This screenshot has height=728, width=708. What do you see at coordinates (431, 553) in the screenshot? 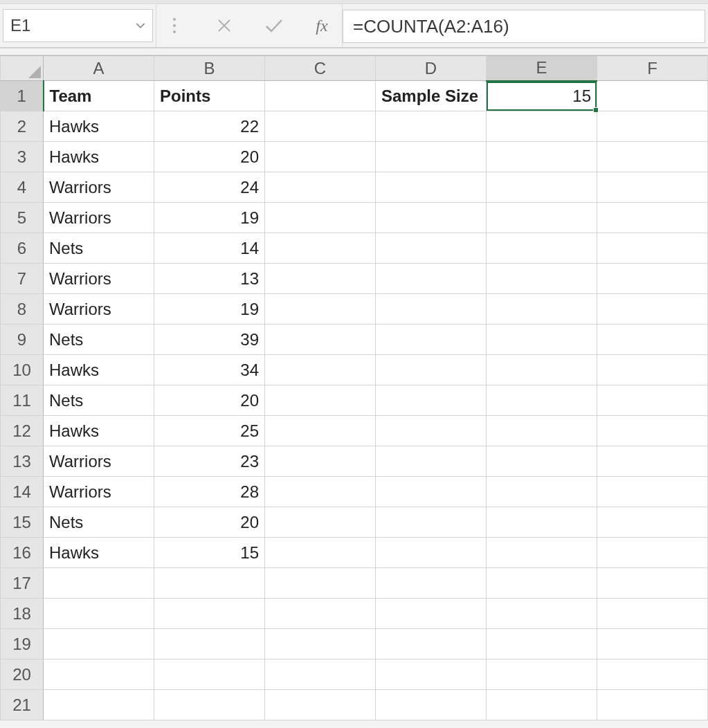
I see `cell-D16` at bounding box center [431, 553].